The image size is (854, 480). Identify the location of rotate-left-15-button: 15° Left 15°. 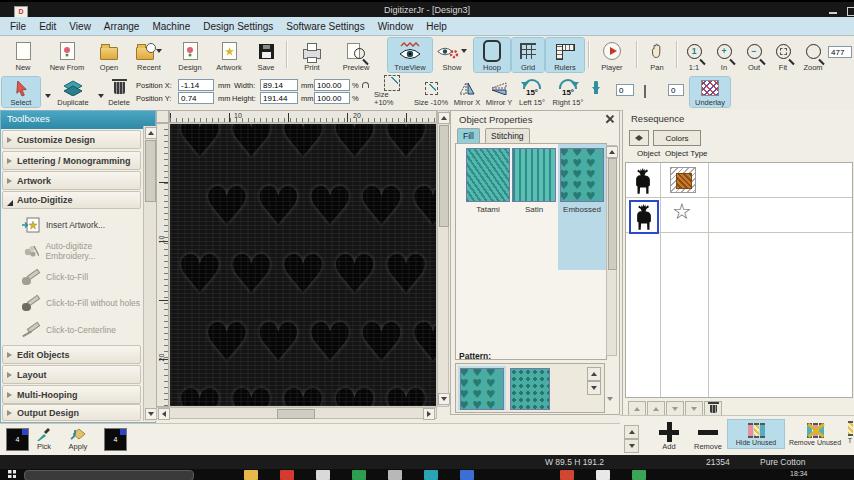
(532, 92).